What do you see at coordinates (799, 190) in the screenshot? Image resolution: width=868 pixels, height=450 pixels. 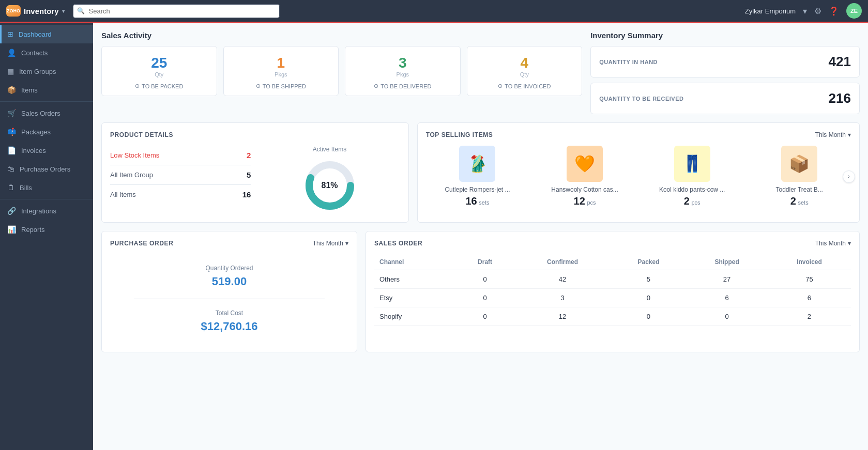 I see `item-name-4: Toddler Treat B...` at bounding box center [799, 190].